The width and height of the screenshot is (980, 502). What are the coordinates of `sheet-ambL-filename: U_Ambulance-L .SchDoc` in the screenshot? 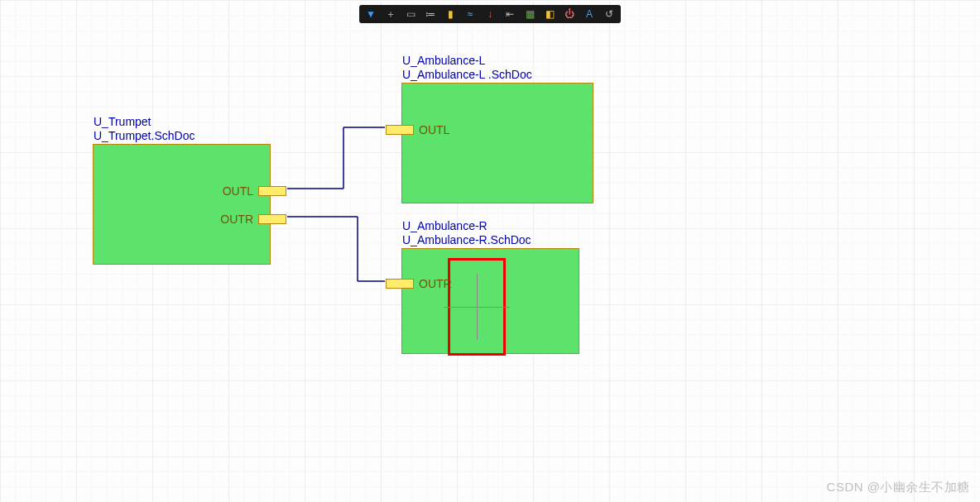 It's located at (467, 74).